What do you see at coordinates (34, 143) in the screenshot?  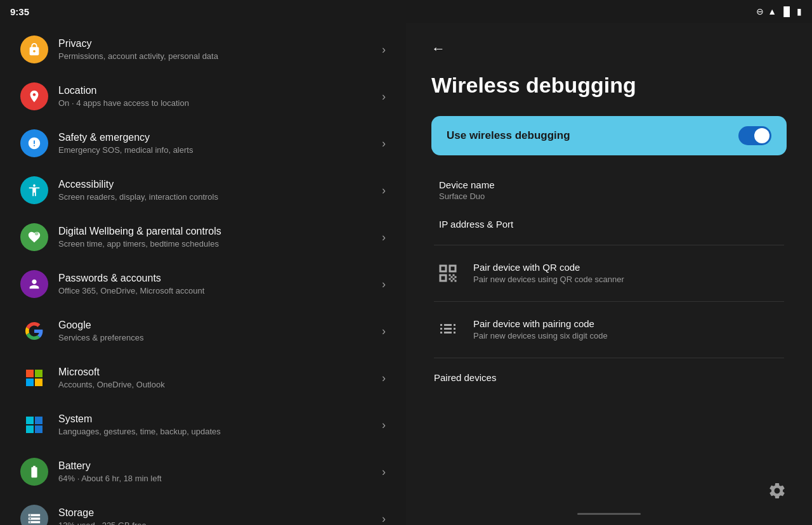 I see `safety-icon-bg` at bounding box center [34, 143].